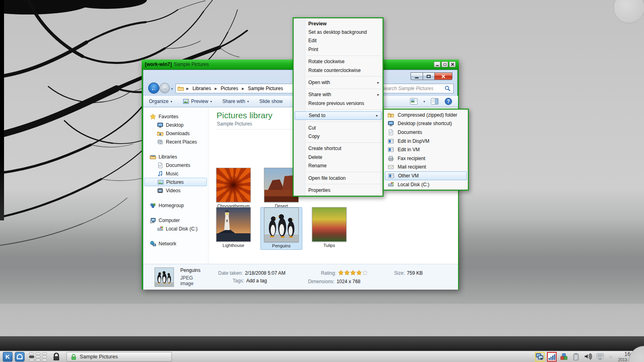 The width and height of the screenshot is (644, 362). I want to click on clipboard-icon, so click(576, 357).